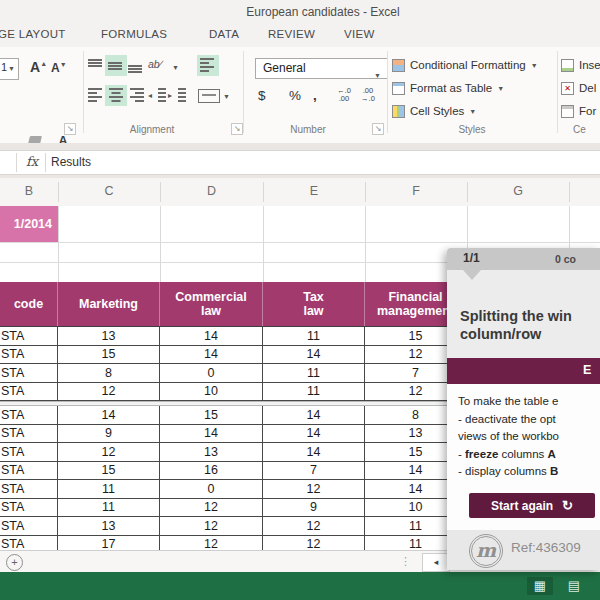  I want to click on align-bottom-icon, so click(136, 66).